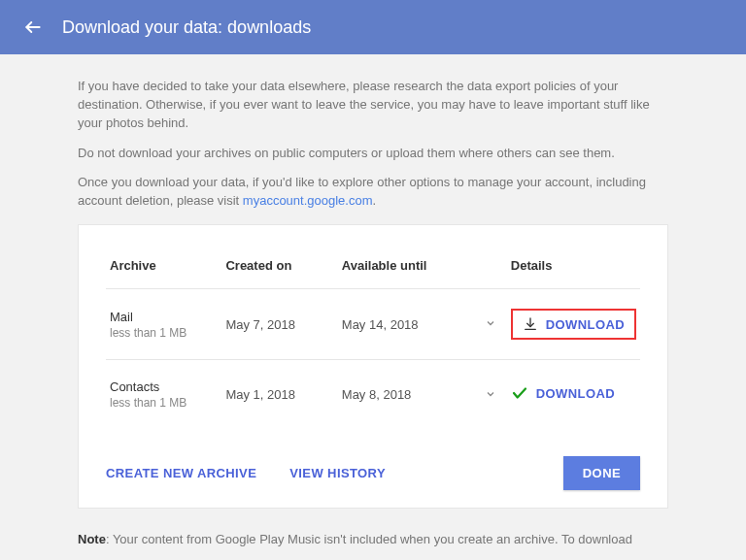 The image size is (746, 560). Describe the element at coordinates (280, 324) in the screenshot. I see `created-on: May 7, 2018` at that location.